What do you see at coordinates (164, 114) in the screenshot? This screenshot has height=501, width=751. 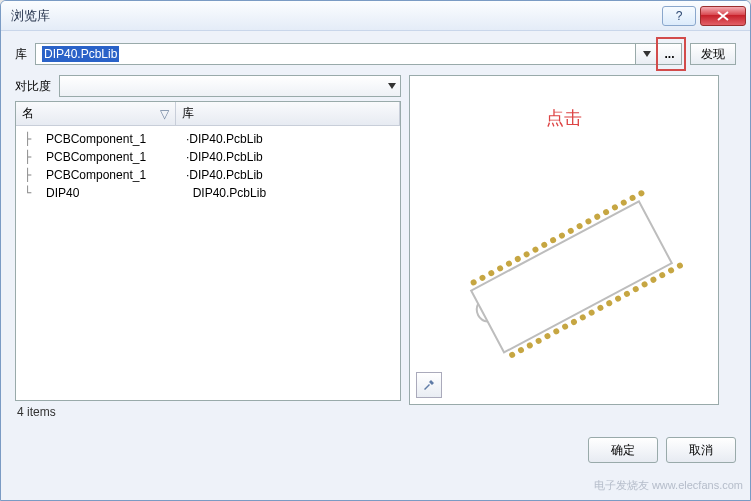 I see `sort-desc-icon: ▽` at bounding box center [164, 114].